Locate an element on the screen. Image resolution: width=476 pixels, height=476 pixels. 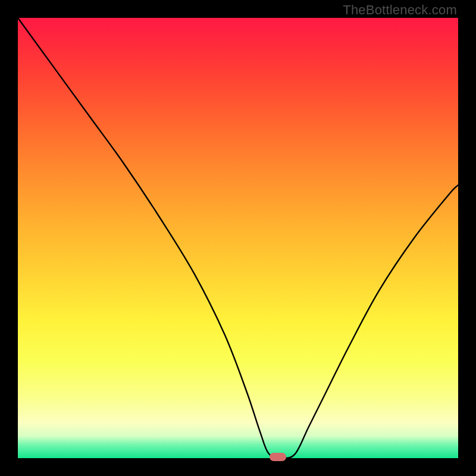
watermark-text: TheBottleneck.com is located at coordinates (400, 10).